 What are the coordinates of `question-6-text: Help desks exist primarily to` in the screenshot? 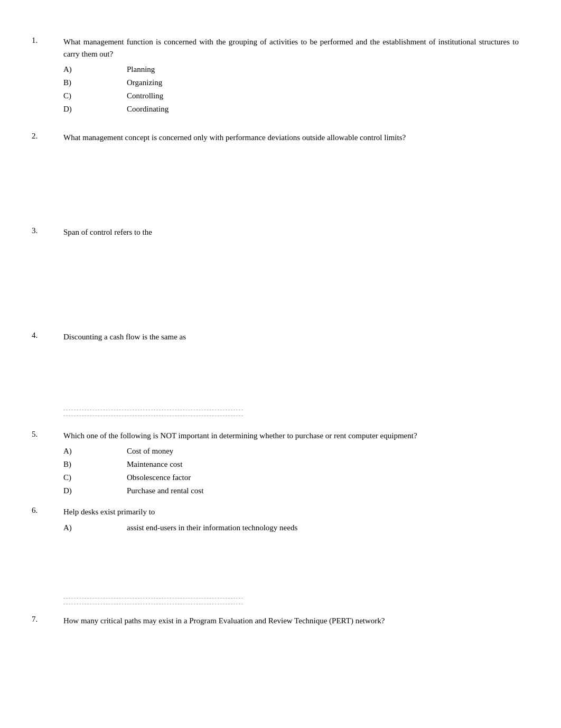 It's located at (291, 512).